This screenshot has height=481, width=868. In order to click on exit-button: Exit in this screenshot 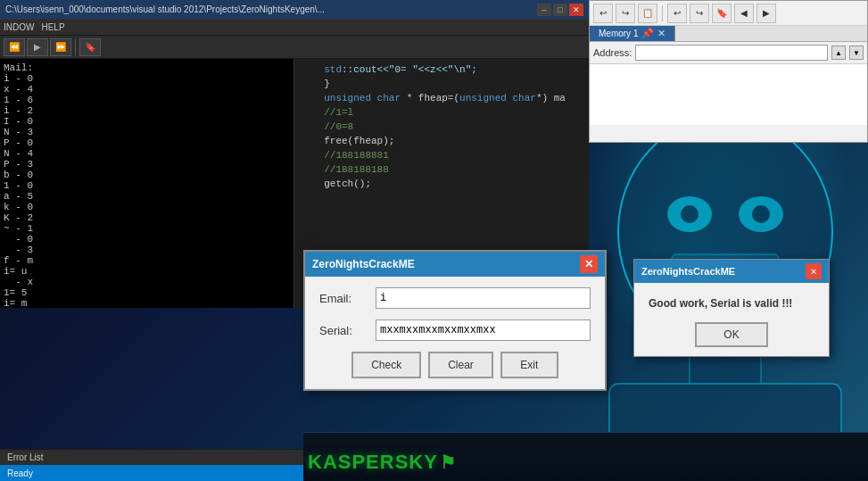, I will do `click(530, 365)`.